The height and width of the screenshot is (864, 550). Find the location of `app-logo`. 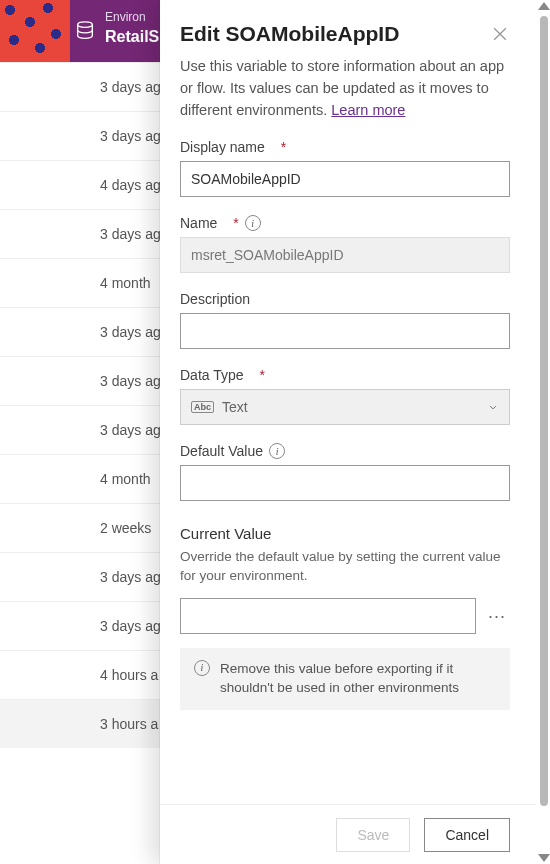

app-logo is located at coordinates (35, 31).